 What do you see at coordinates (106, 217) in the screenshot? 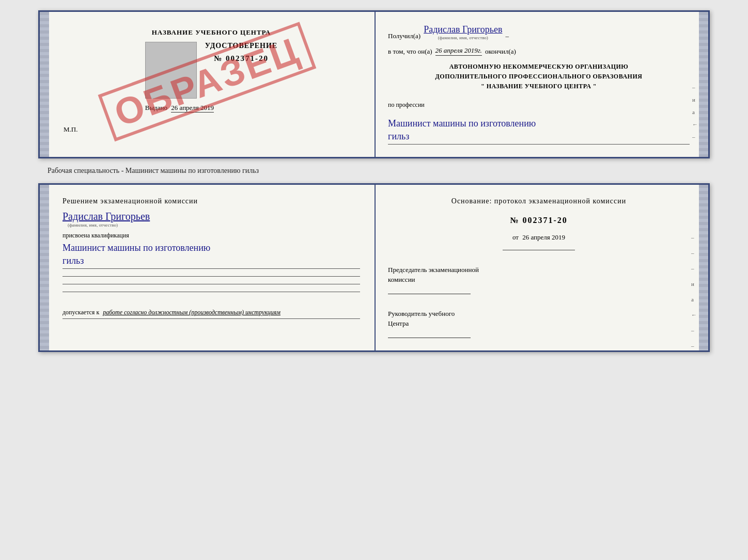
I see `bottom-recipient-name: Радислав Григорьев` at bounding box center [106, 217].